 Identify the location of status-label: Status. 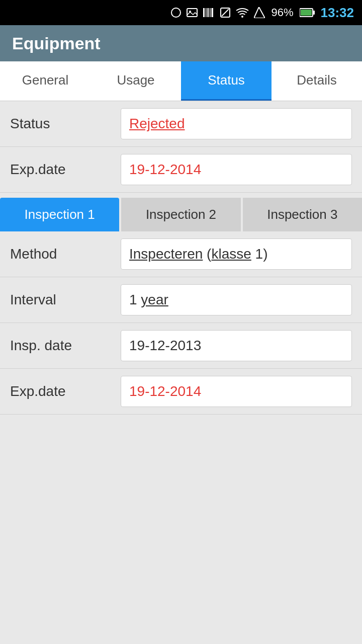
(65, 124).